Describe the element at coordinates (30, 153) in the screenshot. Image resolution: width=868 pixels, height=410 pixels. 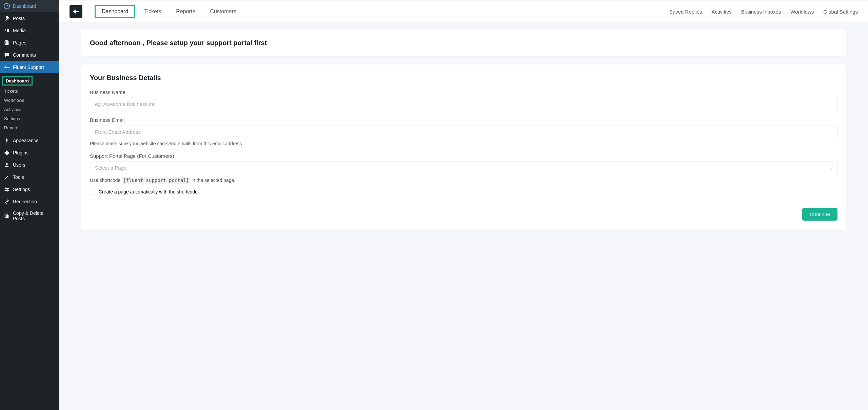
I see `sidebar-item-plugins: Plugins` at that location.